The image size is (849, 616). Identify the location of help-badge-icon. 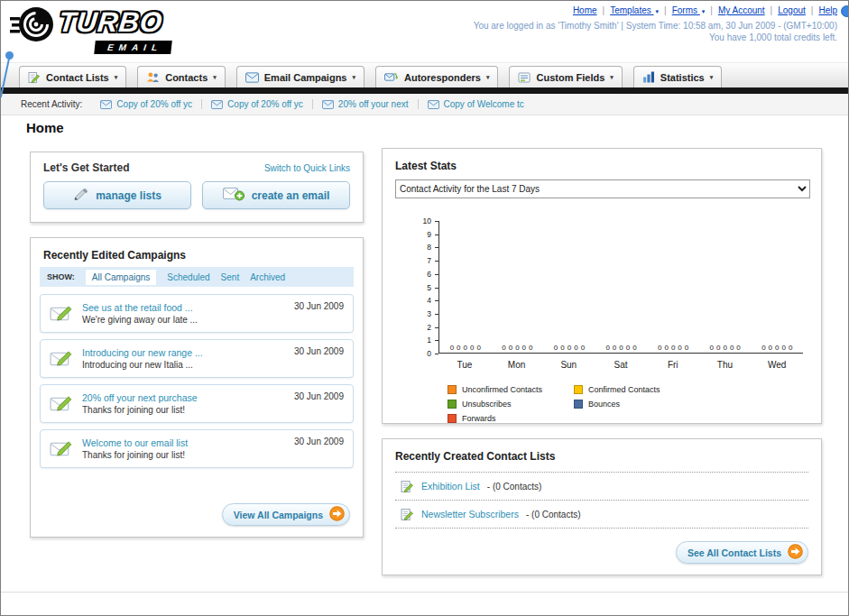
(844, 11).